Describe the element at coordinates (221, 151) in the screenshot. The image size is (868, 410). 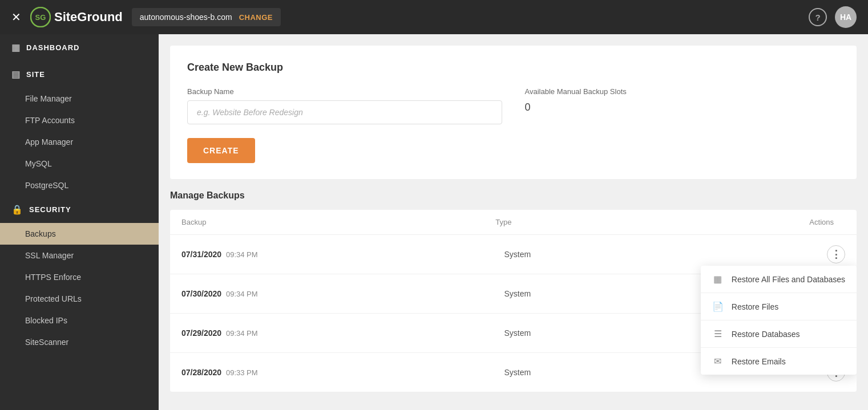
I see `create-button: CREATE` at that location.